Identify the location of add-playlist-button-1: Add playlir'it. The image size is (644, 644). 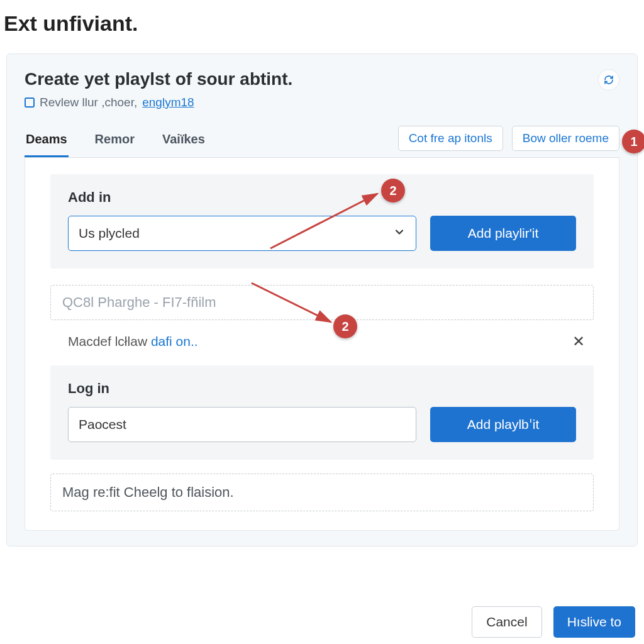
(503, 233).